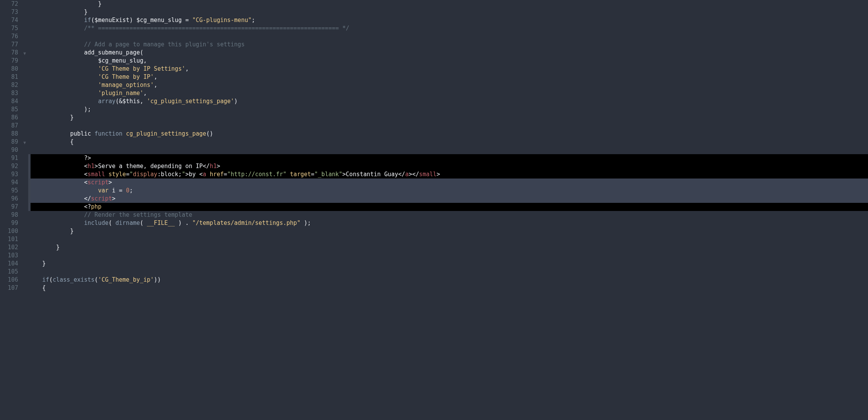 The image size is (868, 420). Describe the element at coordinates (14, 85) in the screenshot. I see `line-number: 82` at that location.